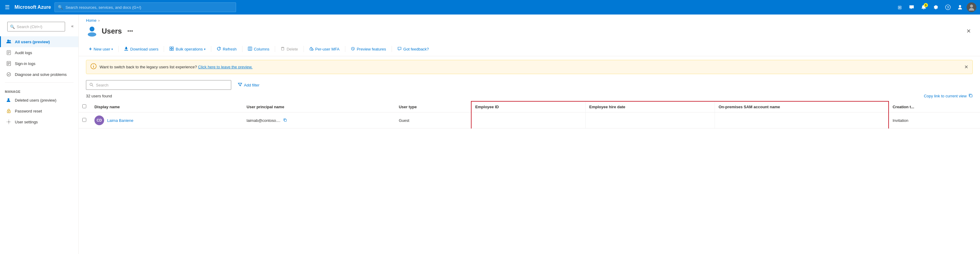 The image size is (980, 254). What do you see at coordinates (926, 5) in the screenshot?
I see `notification-badge: 1` at bounding box center [926, 5].